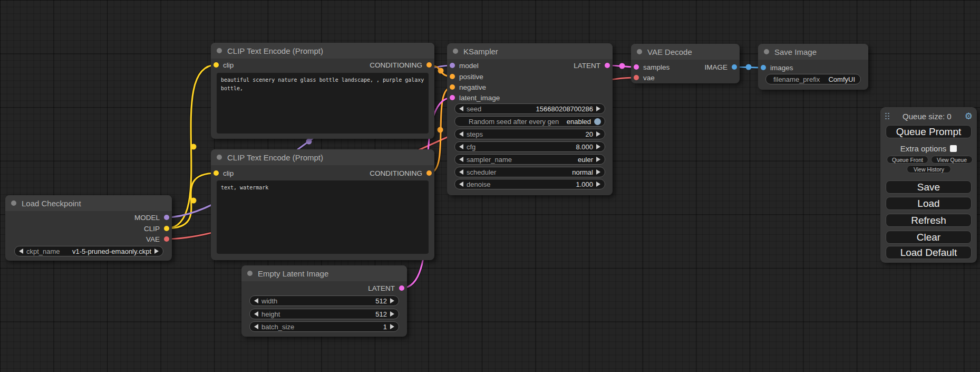  What do you see at coordinates (324, 314) in the screenshot?
I see `widget-height: height 512` at bounding box center [324, 314].